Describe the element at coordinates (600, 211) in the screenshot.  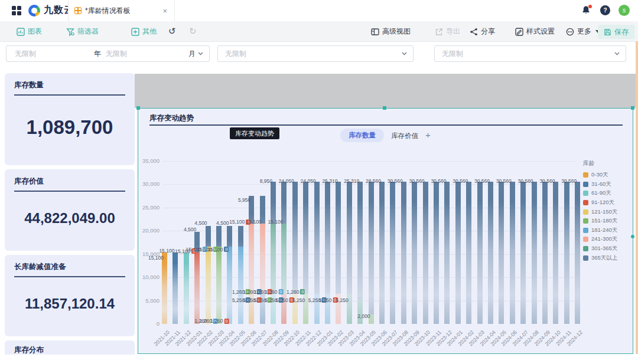
I see `chart-legend: 库龄 0-30天31-60天61-90天91-120天121-150天151-1…` at that location.